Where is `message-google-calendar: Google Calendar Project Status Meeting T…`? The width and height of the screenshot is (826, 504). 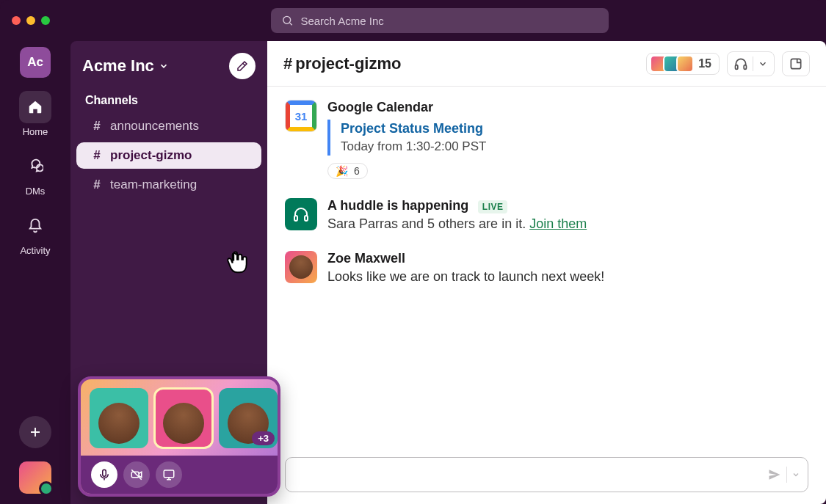 message-google-calendar: Google Calendar Project Status Meeting T… is located at coordinates (546, 139).